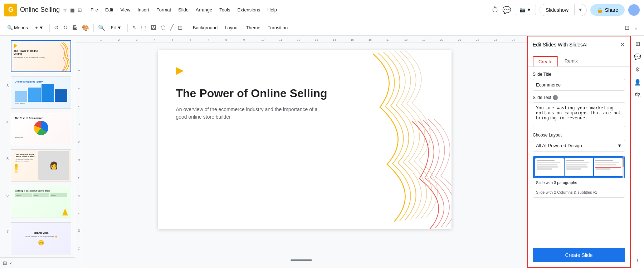 This screenshot has height=268, width=644. What do you see at coordinates (525, 10) in the screenshot?
I see `camera-button: 📷 ▼` at bounding box center [525, 10].